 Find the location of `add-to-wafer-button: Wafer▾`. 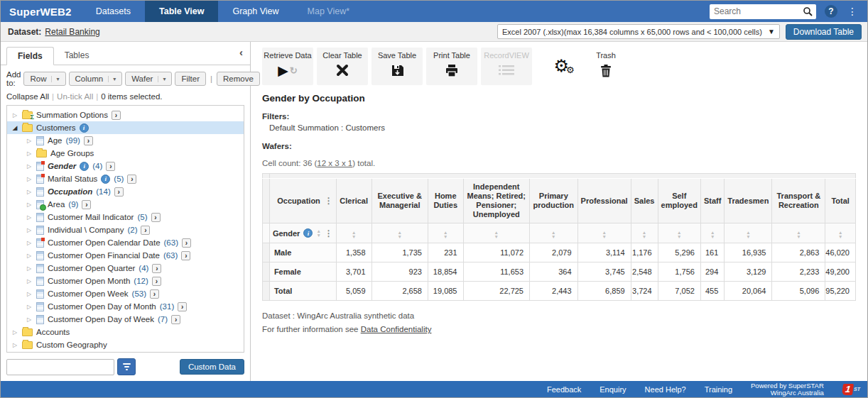

add-to-wafer-button: Wafer▾ is located at coordinates (148, 79).